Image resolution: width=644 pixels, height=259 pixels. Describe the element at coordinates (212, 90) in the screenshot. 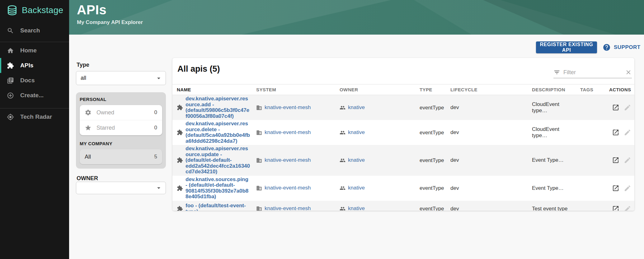

I see `column-header-name: NAME` at that location.